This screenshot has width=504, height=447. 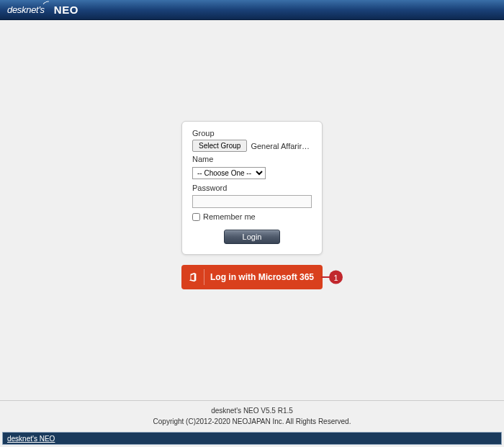 I want to click on footer-info: desknet's NEO V5.5 R1.5 Copyright (C)201…, so click(x=252, y=413).